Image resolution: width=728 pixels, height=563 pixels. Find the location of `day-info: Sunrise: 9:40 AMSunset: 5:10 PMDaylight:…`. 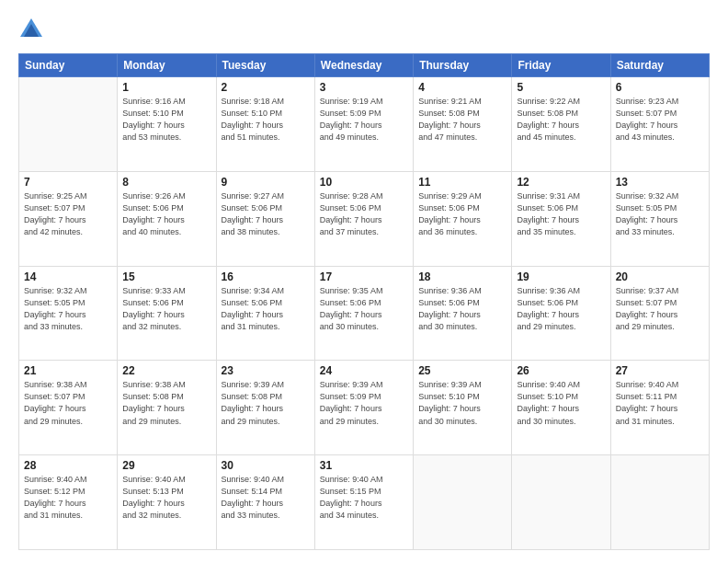

day-info: Sunrise: 9:40 AMSunset: 5:10 PMDaylight:… is located at coordinates (561, 403).